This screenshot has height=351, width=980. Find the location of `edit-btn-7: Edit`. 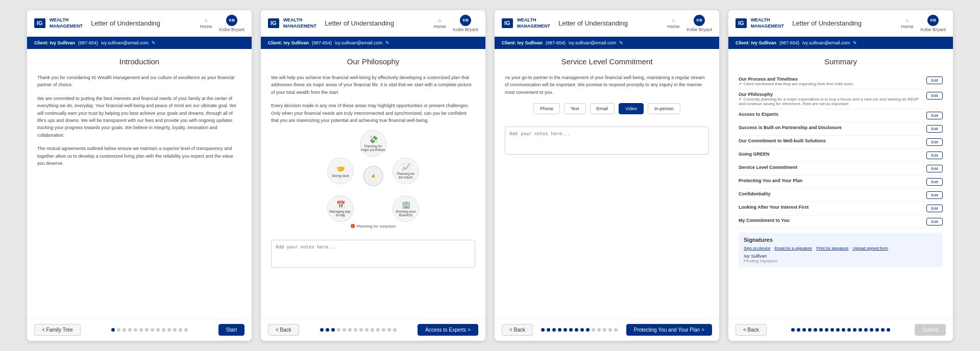

edit-btn-7: Edit is located at coordinates (935, 182).